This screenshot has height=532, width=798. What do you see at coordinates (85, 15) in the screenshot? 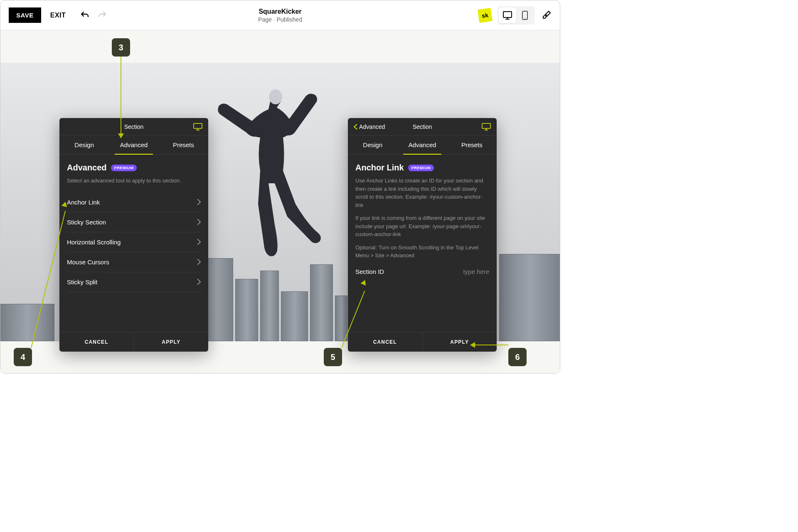
I see `undo-button` at bounding box center [85, 15].